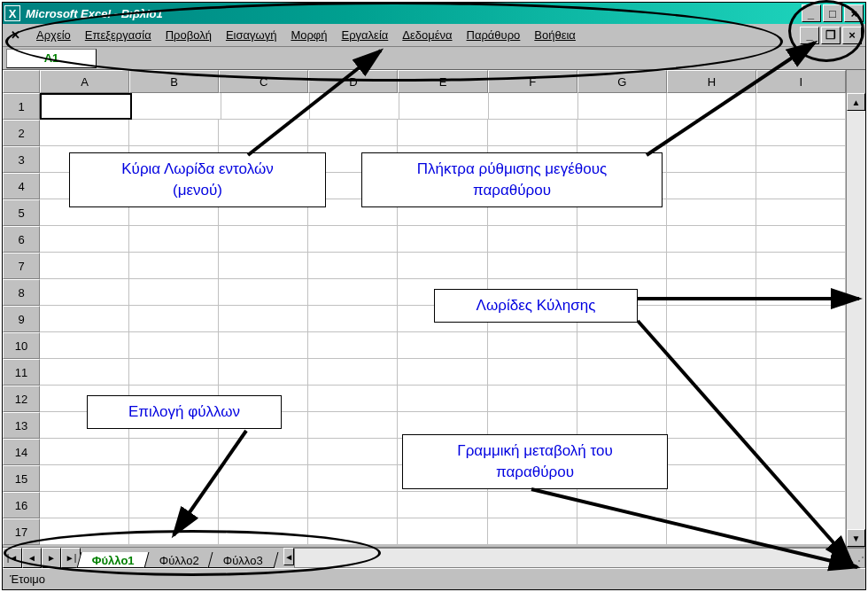 The image size is (868, 592). What do you see at coordinates (21, 186) in the screenshot?
I see `row-header: 4` at bounding box center [21, 186].